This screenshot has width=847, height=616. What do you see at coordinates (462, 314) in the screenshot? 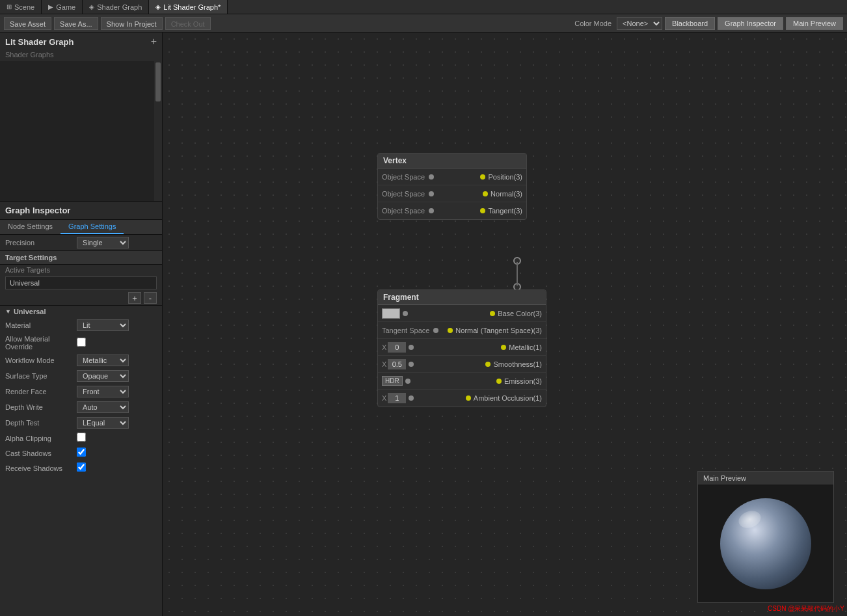
I see `fragment-basecolor-row: Base Color(3)` at bounding box center [462, 314].